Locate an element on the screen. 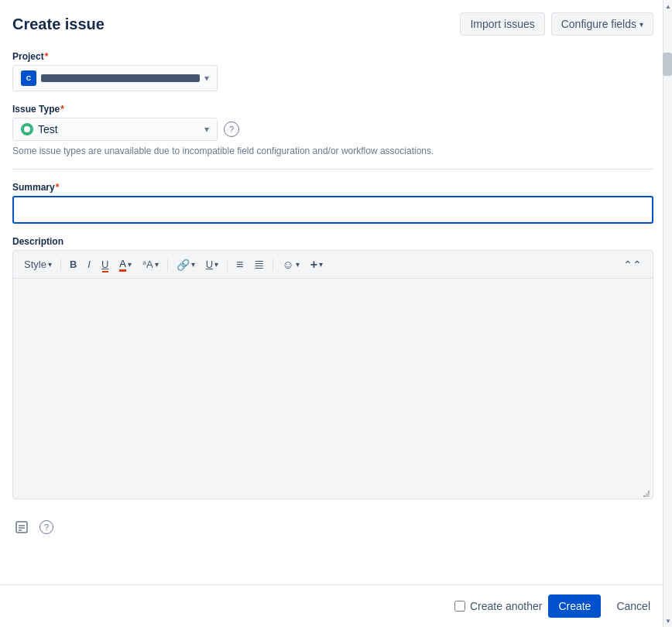 Image resolution: width=672 pixels, height=627 pixels. scrollbar-up-arrow: ▲ is located at coordinates (667, 6).